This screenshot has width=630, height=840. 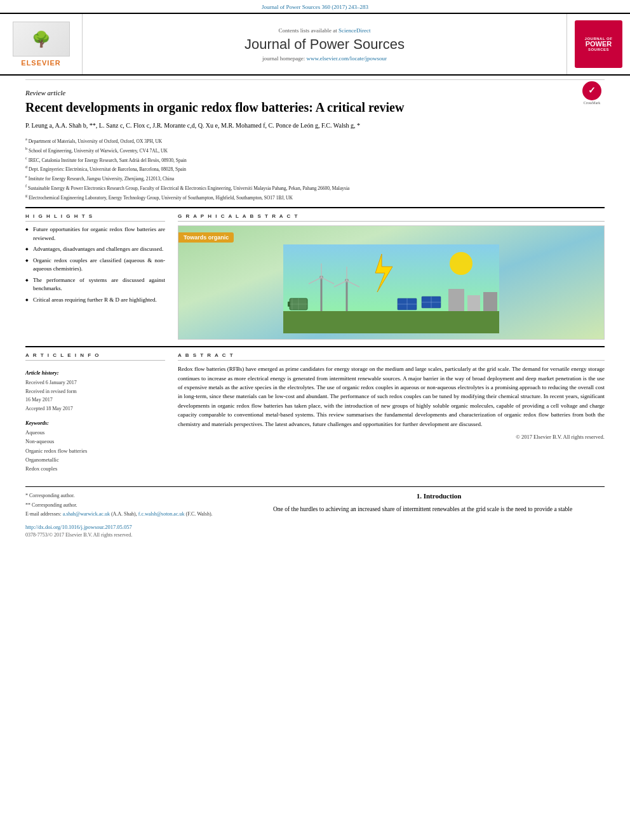 What do you see at coordinates (325, 30) in the screenshot?
I see `science-direct-line: Contents lists available at ScienceDirec…` at bounding box center [325, 30].